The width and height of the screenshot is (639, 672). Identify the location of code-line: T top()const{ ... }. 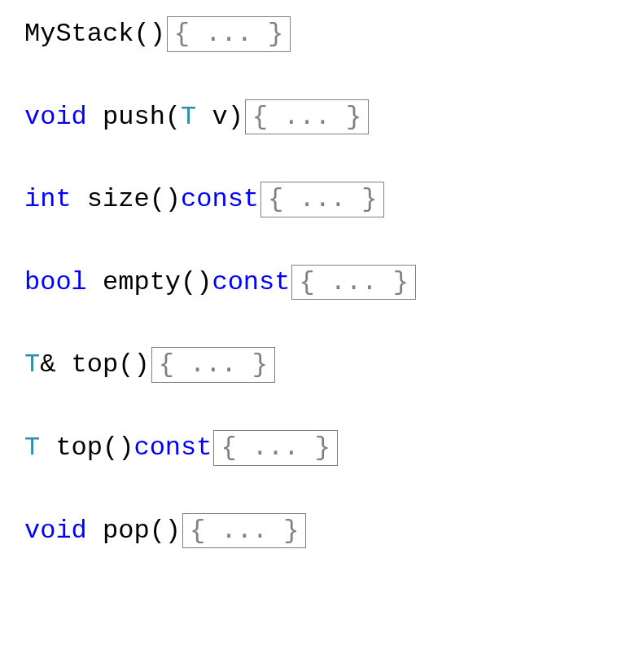
(319, 448).